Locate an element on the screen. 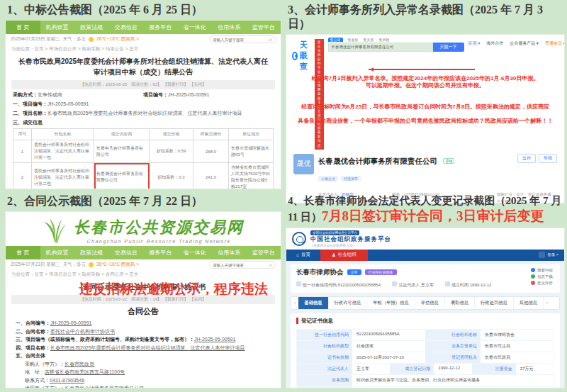 Image resolution: width=567 pixels, height=392 pixels. monitor-button: 监控 is located at coordinates (527, 159).